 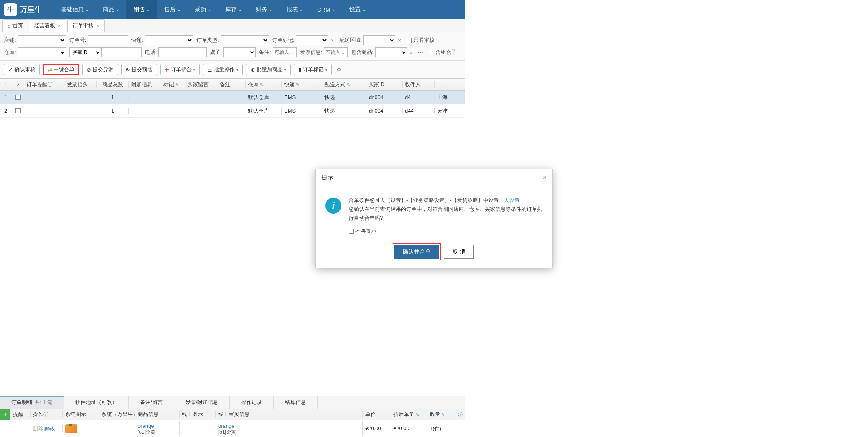 I want to click on filter-shop-label: 店铺:, so click(x=10, y=40).